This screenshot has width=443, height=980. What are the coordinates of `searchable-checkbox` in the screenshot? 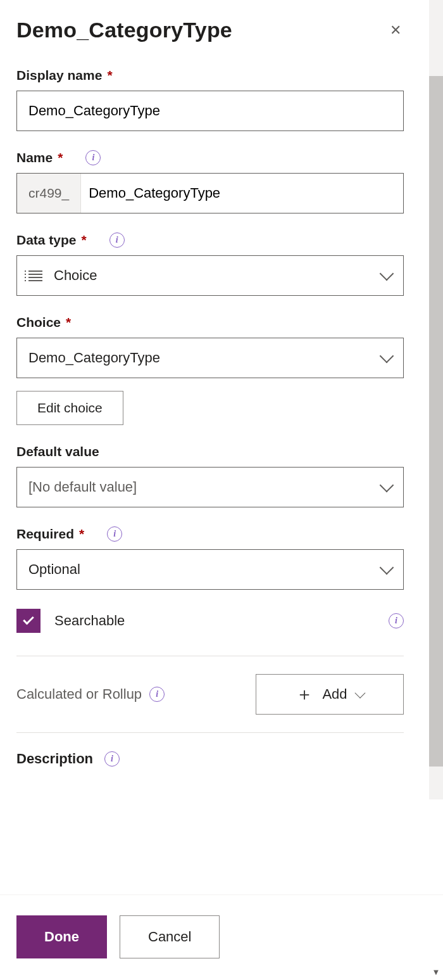 It's located at (28, 621).